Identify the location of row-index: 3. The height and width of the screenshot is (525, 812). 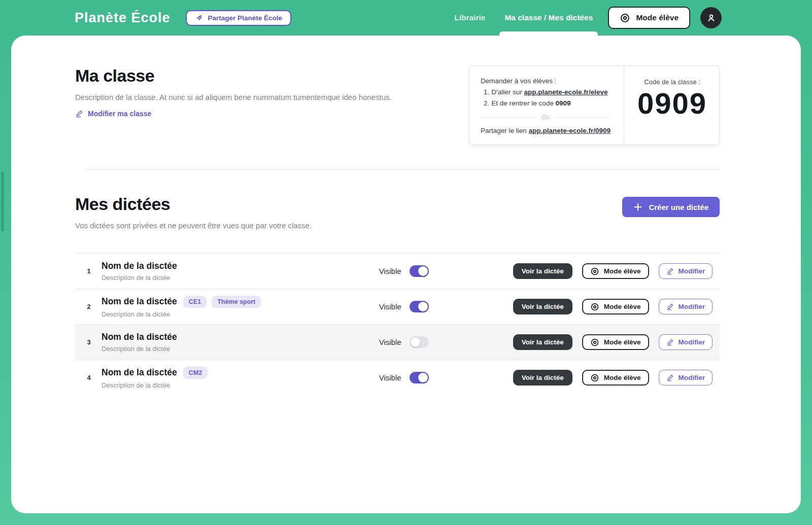
(89, 342).